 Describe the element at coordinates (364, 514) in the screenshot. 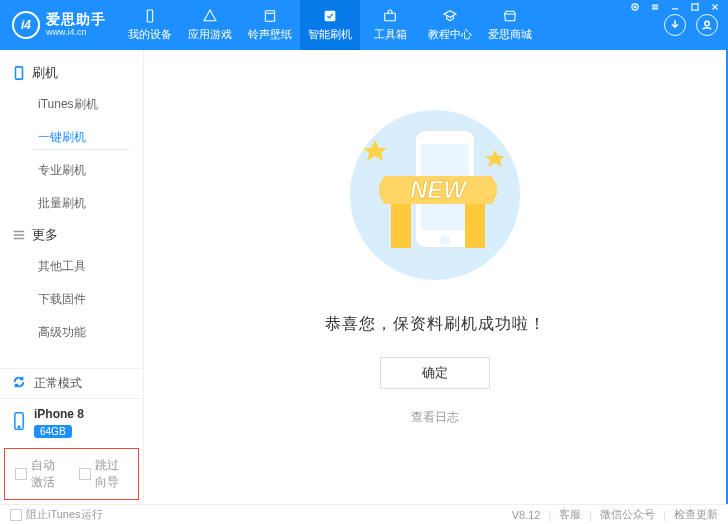

I see `footer-bar: 阻止iTunes运行 V8.12 | 客服 | 微信公众号 | 检查更新` at that location.